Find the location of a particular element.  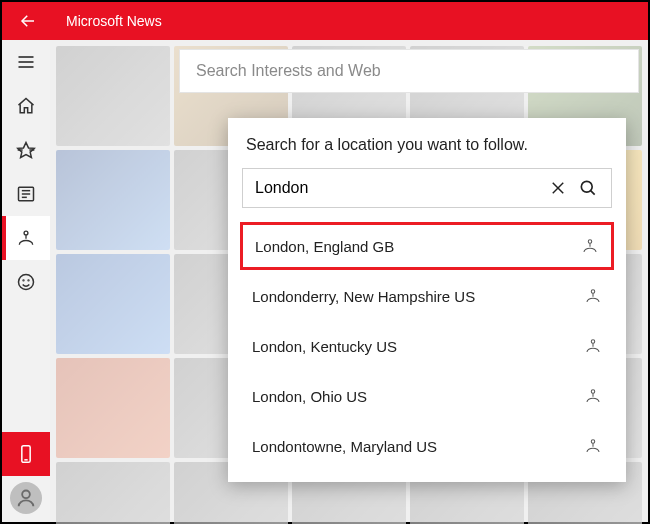

location-result: Londonderry, New Hampshire US is located at coordinates (427, 296).